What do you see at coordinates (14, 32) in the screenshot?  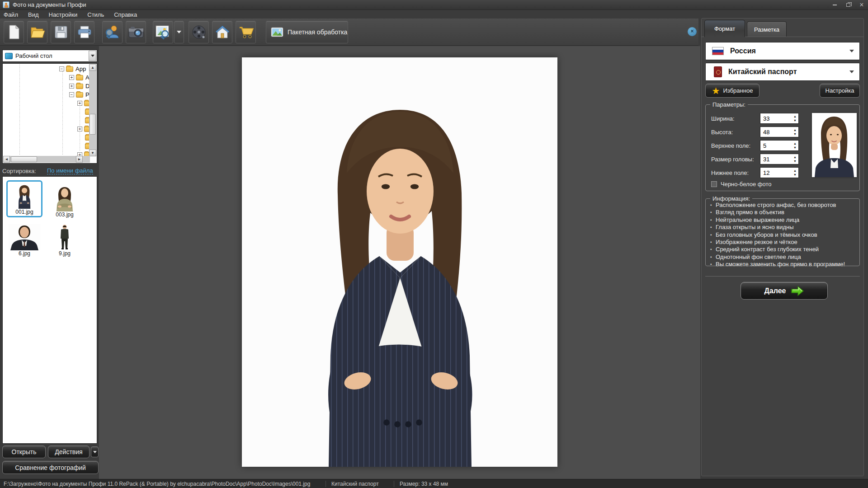 I see `new-document-button` at bounding box center [14, 32].